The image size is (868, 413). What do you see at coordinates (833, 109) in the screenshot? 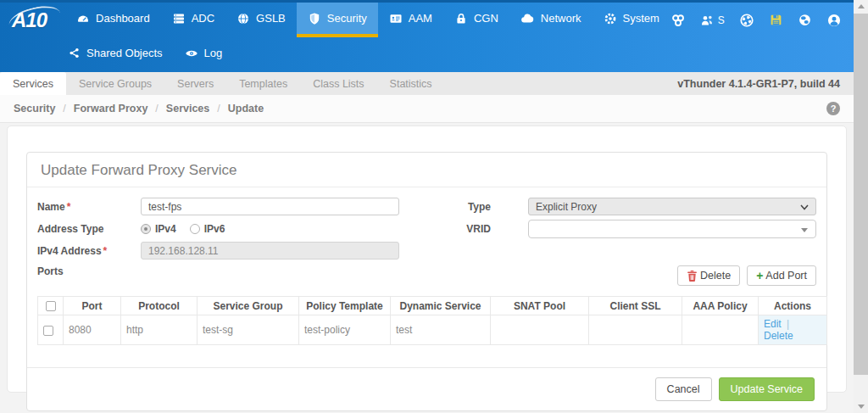
I see `page-help-icon: ?` at bounding box center [833, 109].